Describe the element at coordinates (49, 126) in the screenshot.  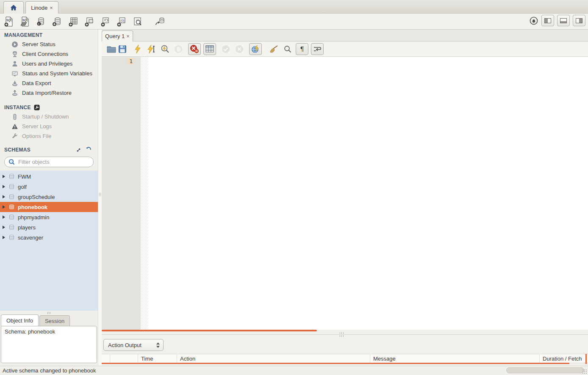
I see `sidebar-item-server-logs: Server Logs` at that location.